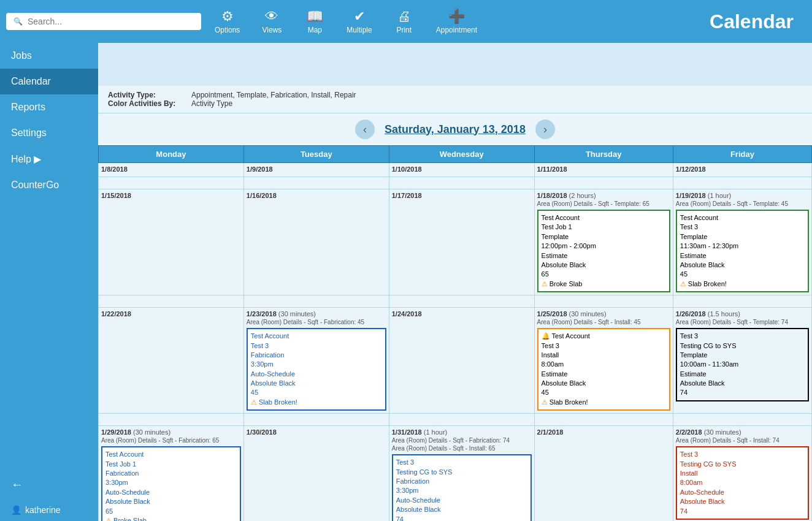 The image size is (812, 521). What do you see at coordinates (758, 22) in the screenshot?
I see `page-title: Calendar` at bounding box center [758, 22].